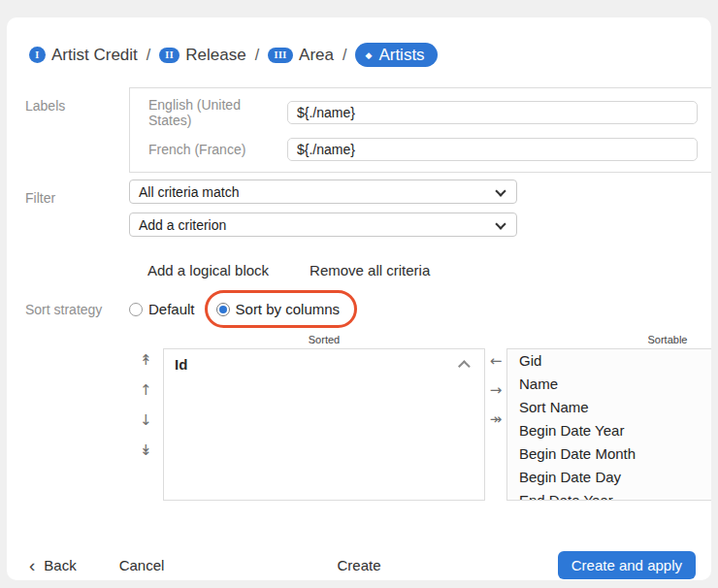 The image size is (718, 588). Describe the element at coordinates (83, 55) in the screenshot. I see `breadcrumb-step-artist-credit: I Artist Credit` at that location.